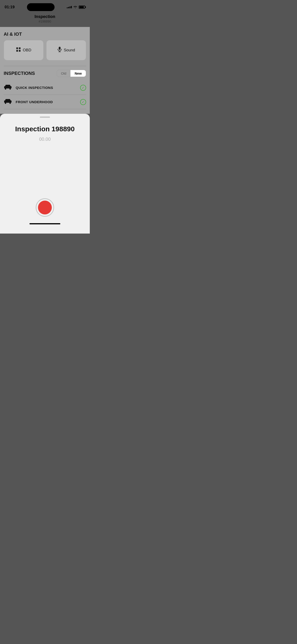 The width and height of the screenshot is (297, 644). I want to click on obd-icon, so click(18, 50).